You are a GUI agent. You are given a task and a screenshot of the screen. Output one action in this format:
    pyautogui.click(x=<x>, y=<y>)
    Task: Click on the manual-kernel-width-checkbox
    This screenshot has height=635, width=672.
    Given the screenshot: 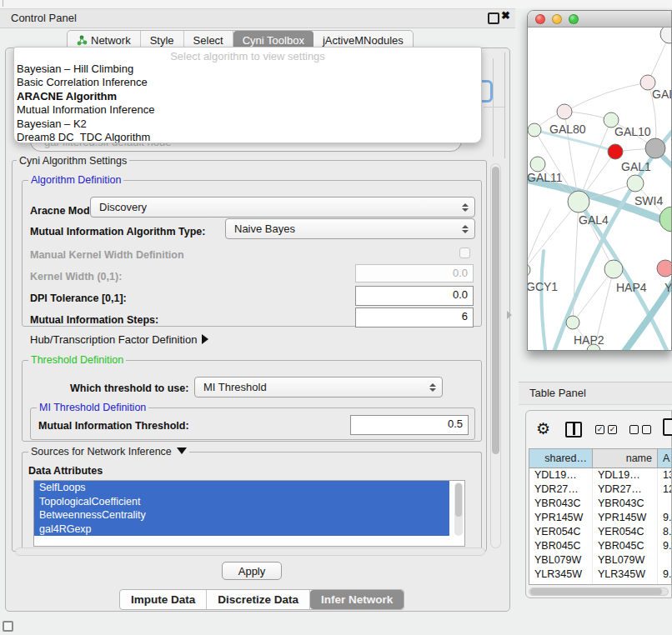 What is the action you would take?
    pyautogui.click(x=465, y=253)
    